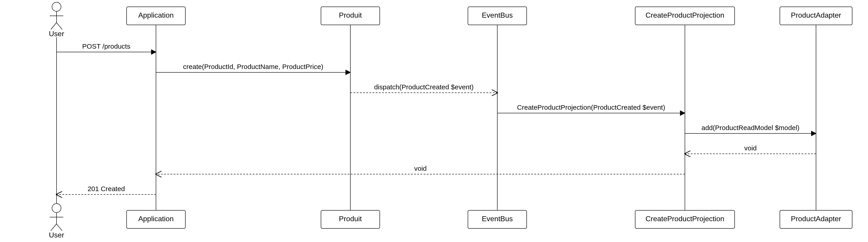  What do you see at coordinates (685, 15) in the screenshot?
I see `lifeline-projection-label-top: CreateProductProjection` at bounding box center [685, 15].